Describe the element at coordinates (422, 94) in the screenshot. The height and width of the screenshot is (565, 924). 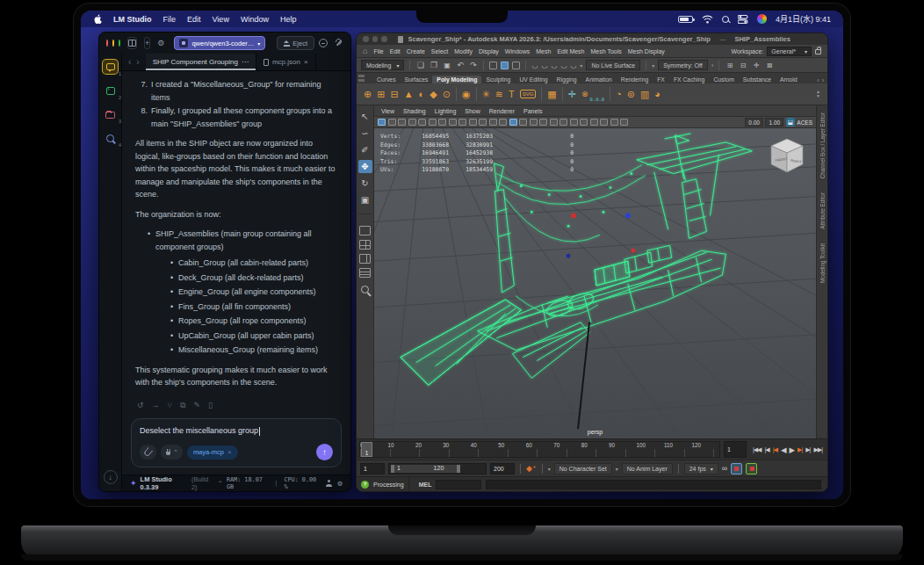
I see `poly-torus-icon: ◐` at that location.